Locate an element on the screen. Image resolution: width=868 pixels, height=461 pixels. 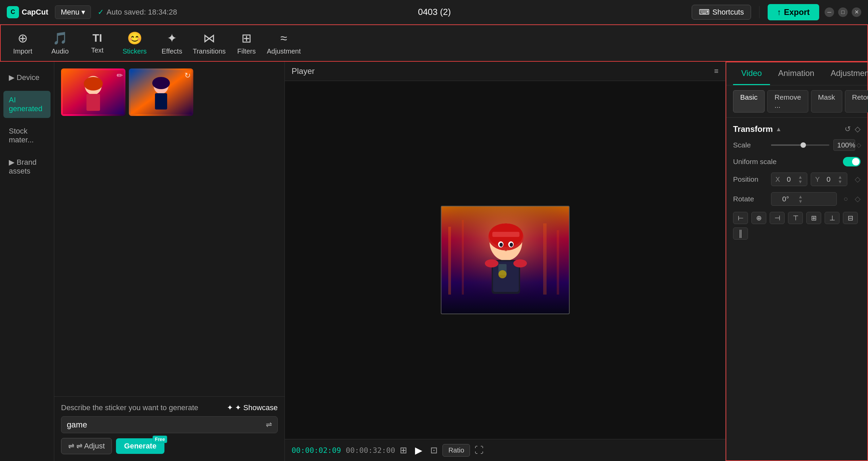
scale-value-container: 100% ◇ is located at coordinates (847, 145).